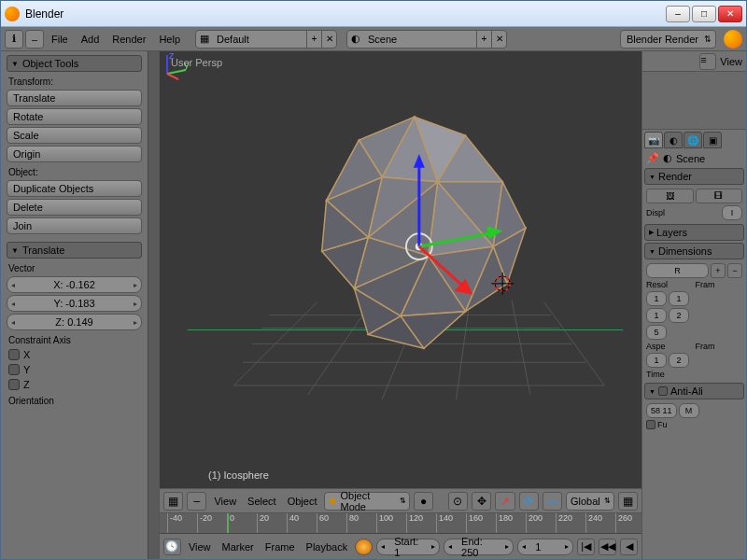 This screenshot has width=747, height=560. What do you see at coordinates (661, 411) in the screenshot?
I see `aa-samples-field: 58 11` at bounding box center [661, 411].